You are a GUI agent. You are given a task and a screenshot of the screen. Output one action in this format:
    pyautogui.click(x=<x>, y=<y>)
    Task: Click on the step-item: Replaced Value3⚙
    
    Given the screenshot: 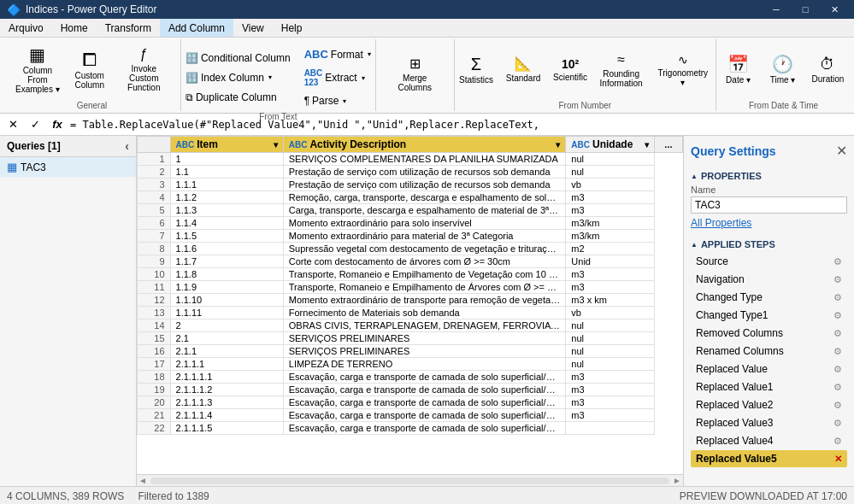 What is the action you would take?
    pyautogui.click(x=769, y=423)
    